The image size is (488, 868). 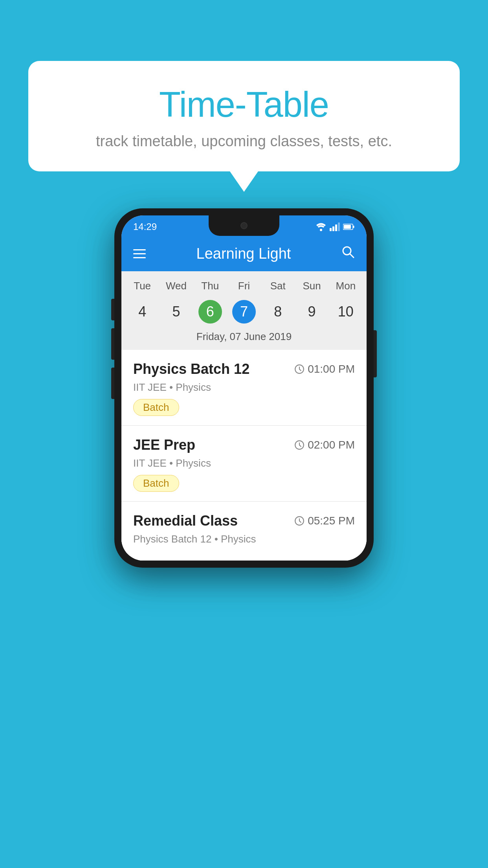 What do you see at coordinates (244, 445) in the screenshot?
I see `schedule-item-header: JEE Prep02:00 PM` at bounding box center [244, 445].